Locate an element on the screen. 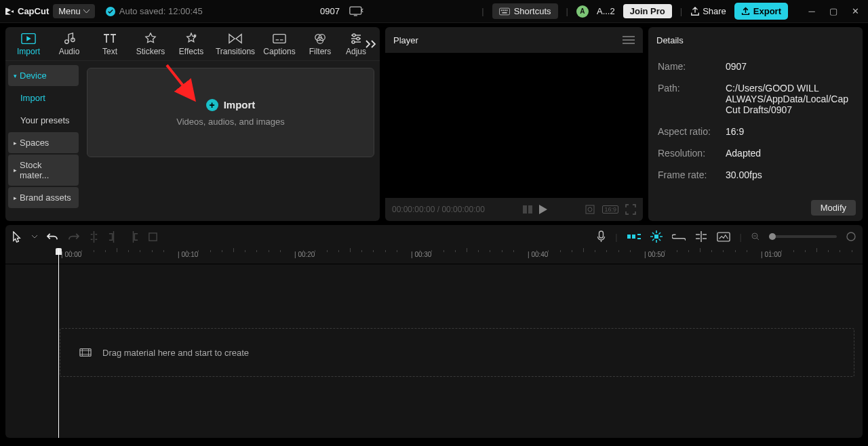  magnet-main-button is located at coordinates (634, 237).